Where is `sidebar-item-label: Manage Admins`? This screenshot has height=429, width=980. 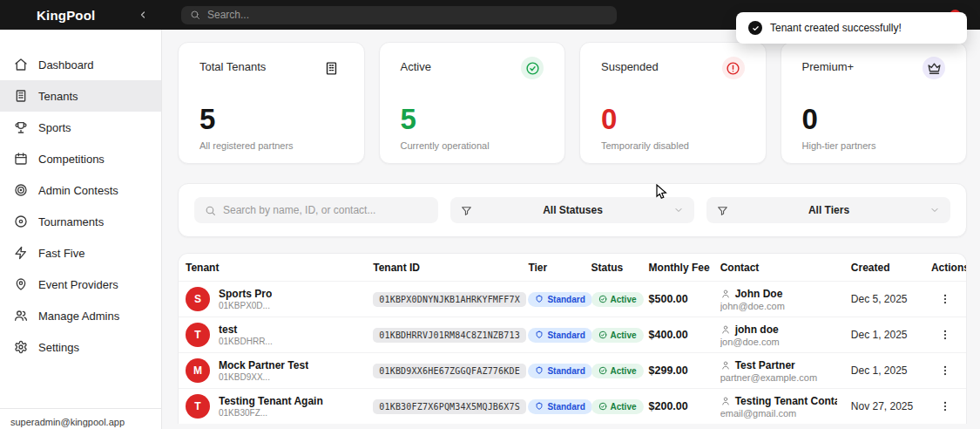 sidebar-item-label: Manage Admins is located at coordinates (78, 316).